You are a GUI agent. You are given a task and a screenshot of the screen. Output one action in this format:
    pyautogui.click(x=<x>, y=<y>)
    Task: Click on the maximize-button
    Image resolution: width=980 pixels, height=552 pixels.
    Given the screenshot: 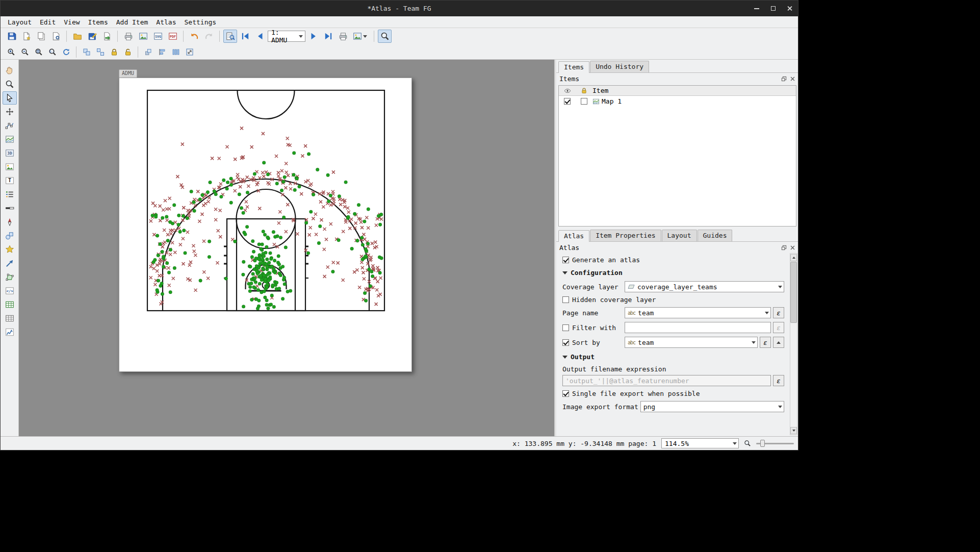 What is the action you would take?
    pyautogui.click(x=773, y=9)
    